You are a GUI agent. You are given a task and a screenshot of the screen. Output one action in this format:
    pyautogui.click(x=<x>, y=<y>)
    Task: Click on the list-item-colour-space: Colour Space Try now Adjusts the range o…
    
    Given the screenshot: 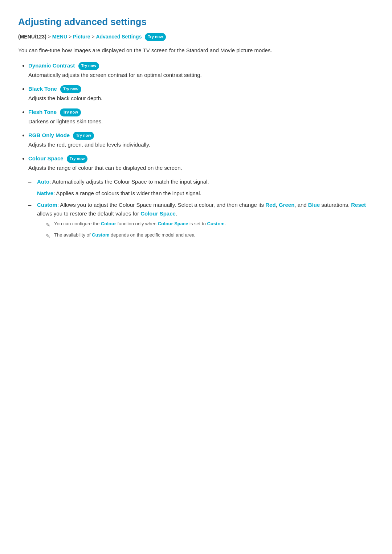 What is the action you would take?
    pyautogui.click(x=201, y=197)
    